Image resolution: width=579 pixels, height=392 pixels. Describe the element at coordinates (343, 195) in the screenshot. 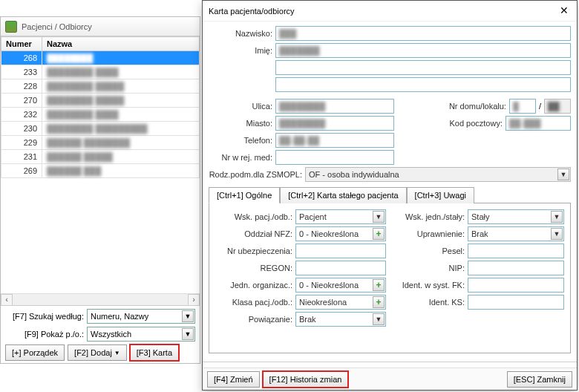

I see `tab-karta-stalego: [Ctrl+2] Karta stałego pacjenta` at that location.